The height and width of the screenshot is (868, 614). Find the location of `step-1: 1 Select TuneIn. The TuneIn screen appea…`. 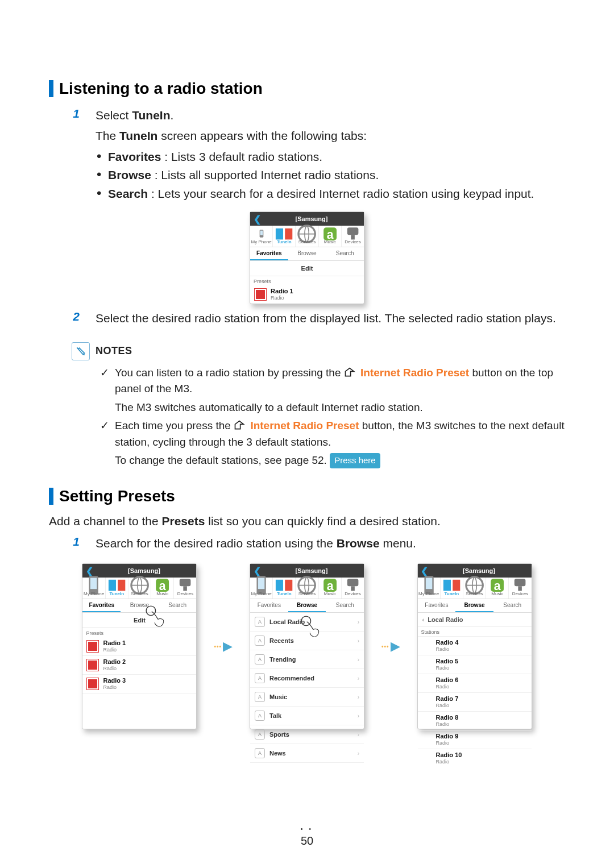

step-1: 1 Select TuneIn. The TuneIn screen appea… is located at coordinates (318, 155).